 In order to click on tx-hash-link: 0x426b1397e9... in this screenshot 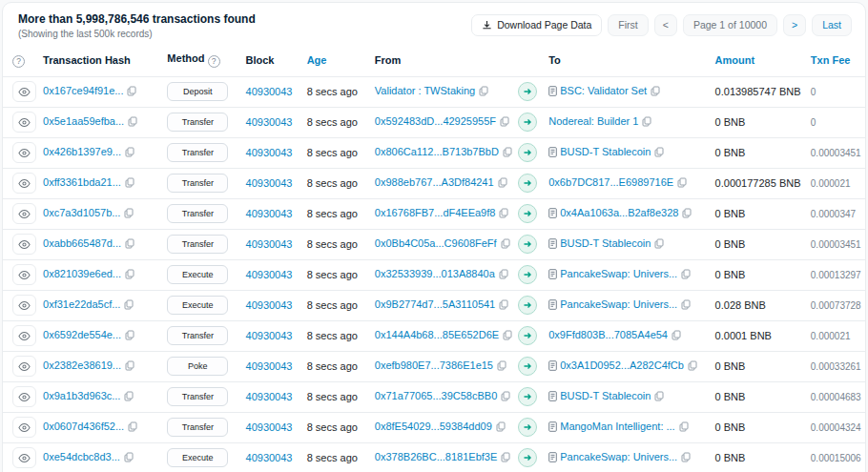, I will do `click(82, 152)`.